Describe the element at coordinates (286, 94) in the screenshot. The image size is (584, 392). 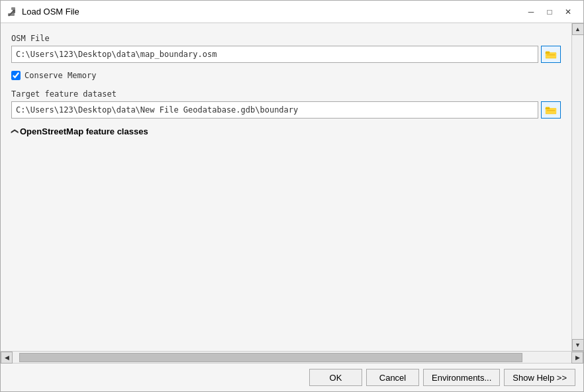
I see `target-label: Target feature dataset` at that location.